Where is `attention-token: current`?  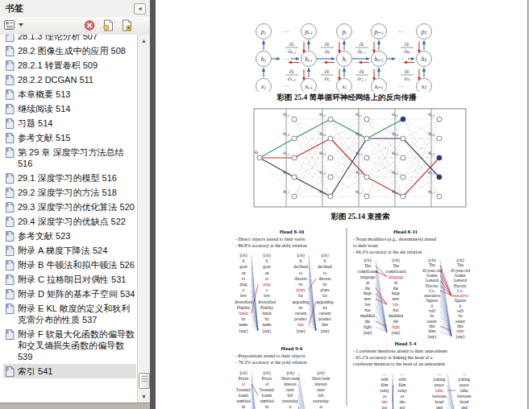
attention-token: current is located at coordinates (301, 313).